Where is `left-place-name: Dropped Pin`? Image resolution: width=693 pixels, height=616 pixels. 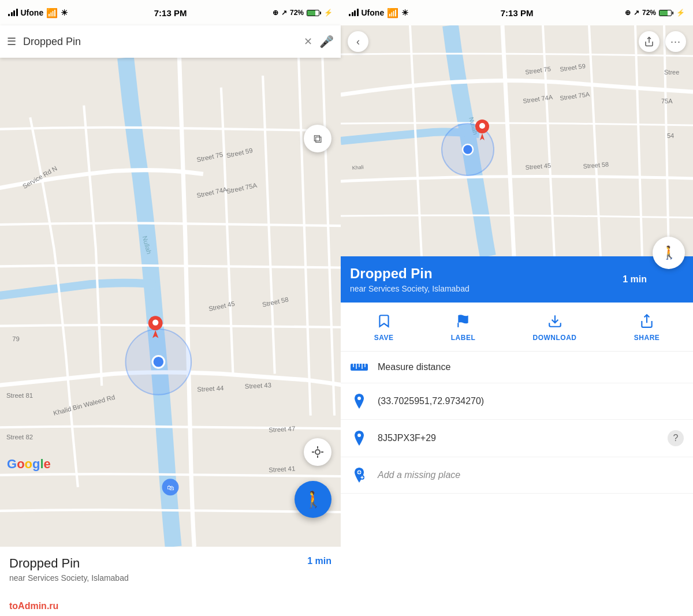 left-place-name: Dropped Pin is located at coordinates (170, 563).